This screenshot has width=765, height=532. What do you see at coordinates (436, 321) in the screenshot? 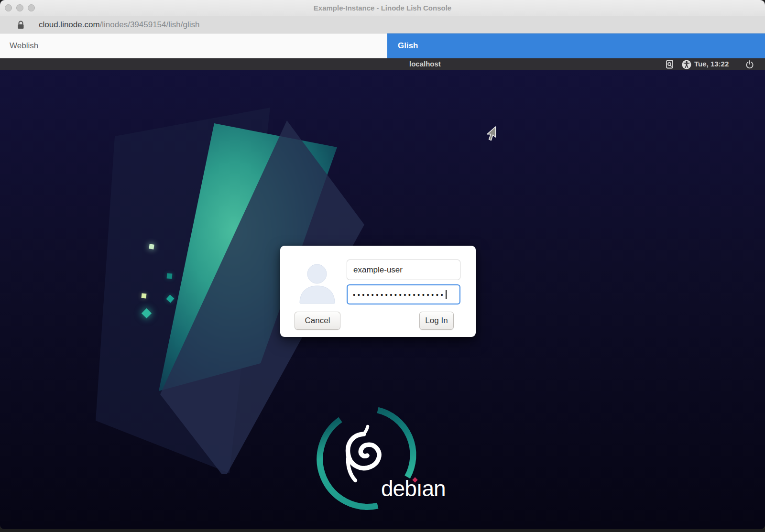
I see `log-in-button-label: Log In` at bounding box center [436, 321].